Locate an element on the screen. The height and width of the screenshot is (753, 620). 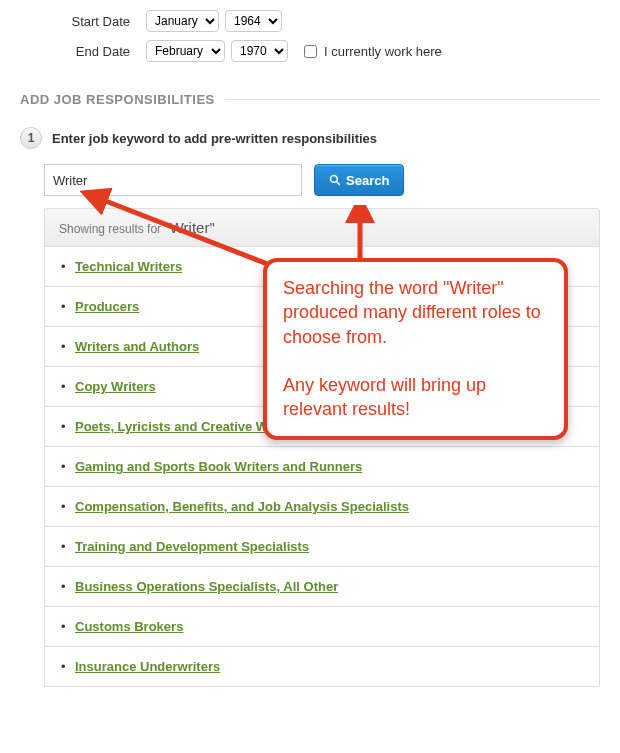
result-row: Training and Development Specialists is located at coordinates (322, 547).